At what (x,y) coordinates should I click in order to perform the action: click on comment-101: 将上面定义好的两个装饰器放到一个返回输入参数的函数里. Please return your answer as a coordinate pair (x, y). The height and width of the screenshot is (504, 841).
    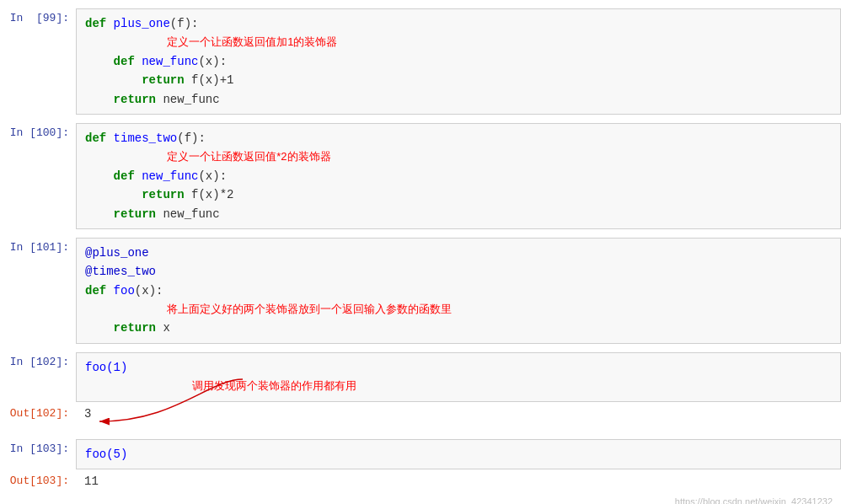
    Looking at the image, I should click on (309, 308).